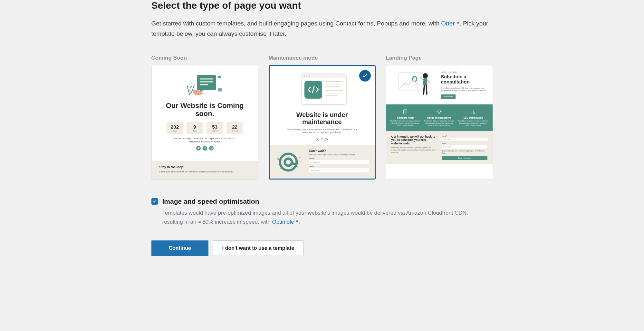  I want to click on chart-icon, so click(473, 112).